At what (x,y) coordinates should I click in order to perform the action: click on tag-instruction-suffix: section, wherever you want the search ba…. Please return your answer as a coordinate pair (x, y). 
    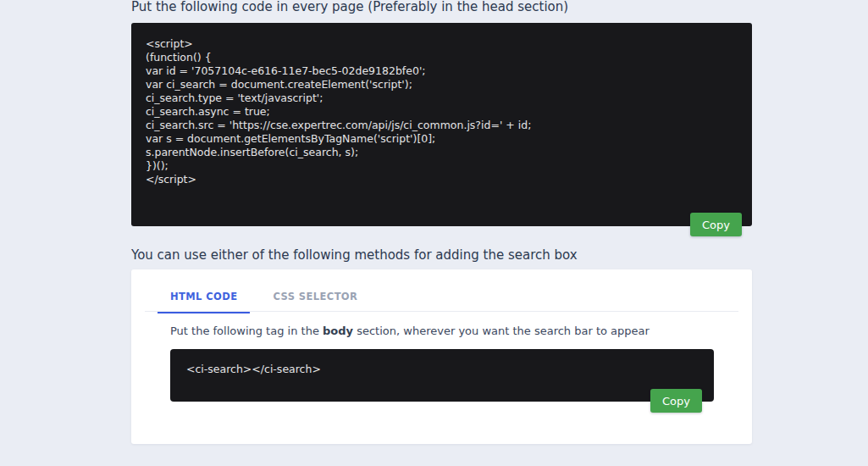
    Looking at the image, I should click on (501, 330).